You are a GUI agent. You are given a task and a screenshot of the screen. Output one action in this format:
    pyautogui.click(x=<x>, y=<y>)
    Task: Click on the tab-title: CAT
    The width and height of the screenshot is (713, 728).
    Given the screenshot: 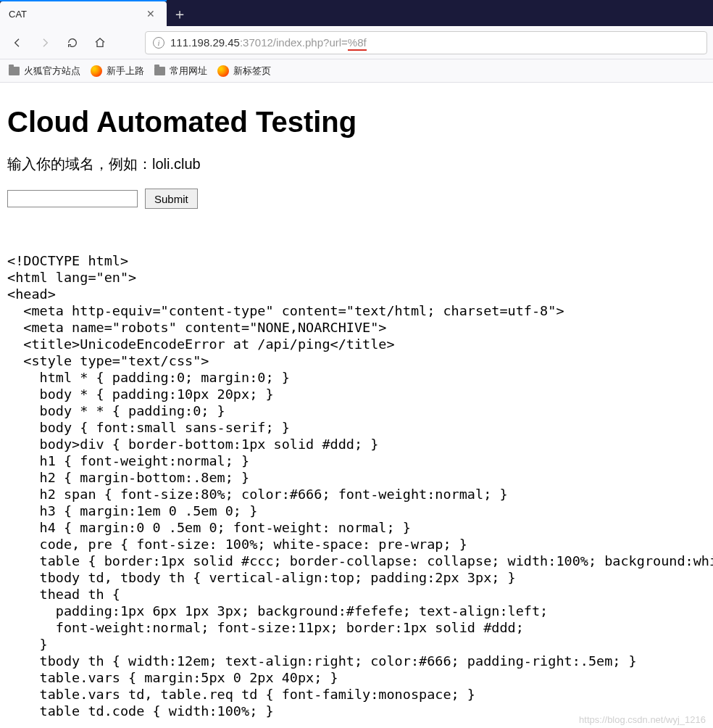 What is the action you would take?
    pyautogui.click(x=76, y=15)
    